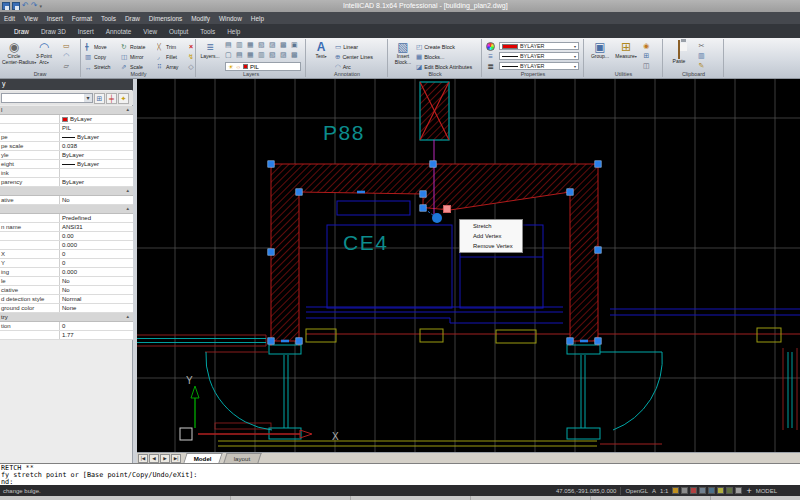  I want to click on menu-dimensions: Dimensions, so click(166, 18).